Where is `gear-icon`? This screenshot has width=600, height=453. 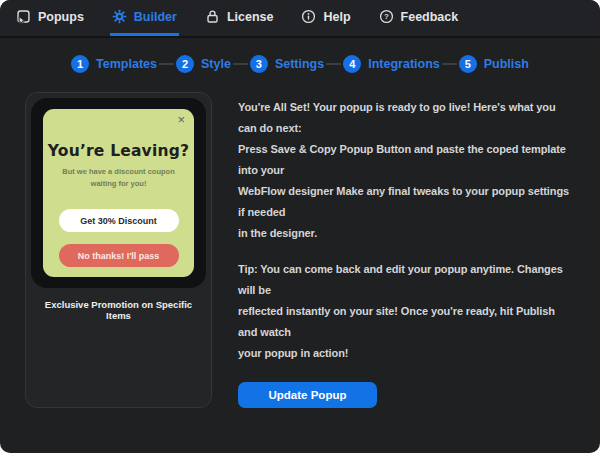 gear-icon is located at coordinates (120, 16).